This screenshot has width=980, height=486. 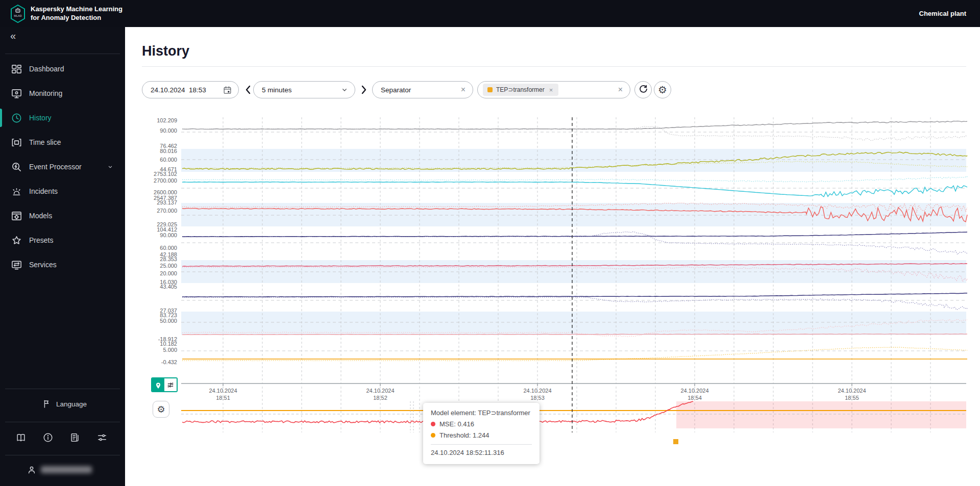 What do you see at coordinates (62, 439) in the screenshot?
I see `sidebar-utility-row` at bounding box center [62, 439].